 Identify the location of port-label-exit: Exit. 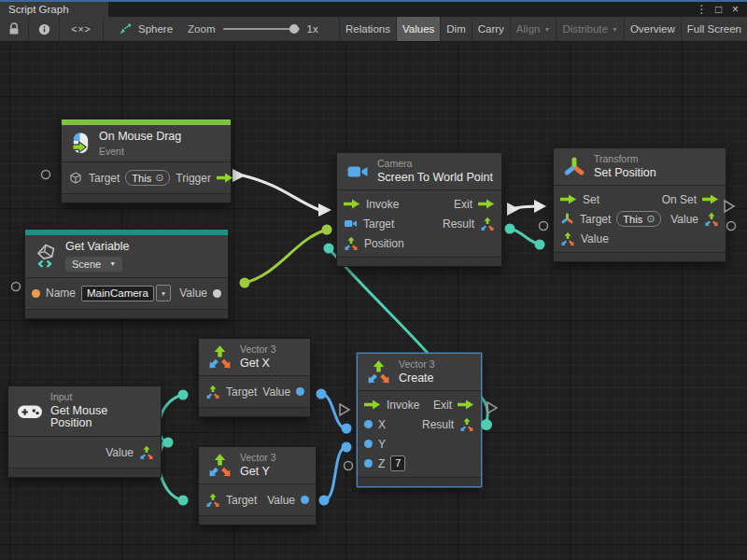
(463, 204).